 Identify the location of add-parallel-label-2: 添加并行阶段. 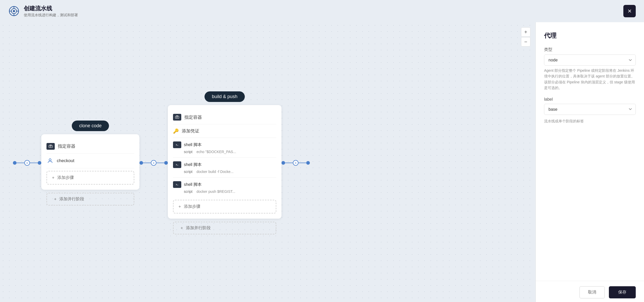
(198, 228).